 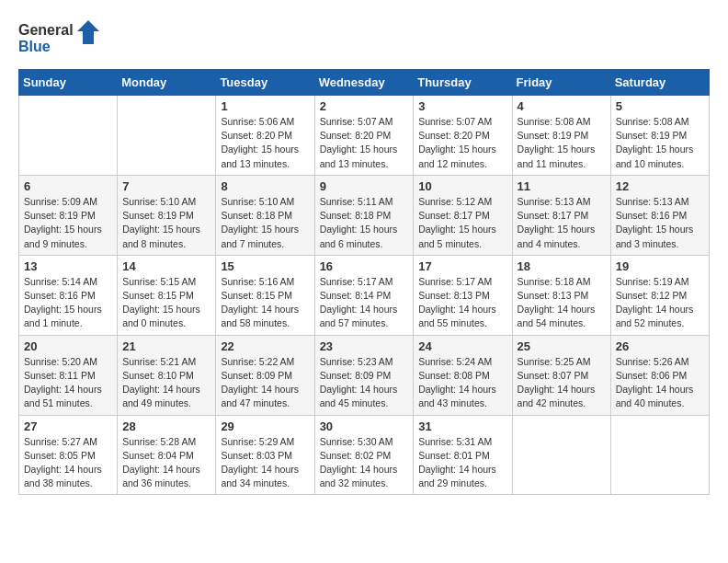 What do you see at coordinates (562, 186) in the screenshot?
I see `day-number: 11` at bounding box center [562, 186].